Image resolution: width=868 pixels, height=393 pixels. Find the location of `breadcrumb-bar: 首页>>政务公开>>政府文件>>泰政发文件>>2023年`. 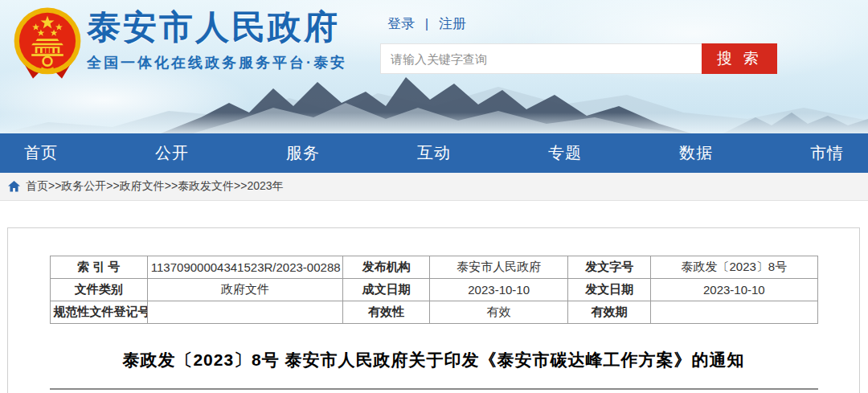

breadcrumb-bar: 首页>>政务公开>>政府文件>>泰政发文件>>2023年 is located at coordinates (434, 186).